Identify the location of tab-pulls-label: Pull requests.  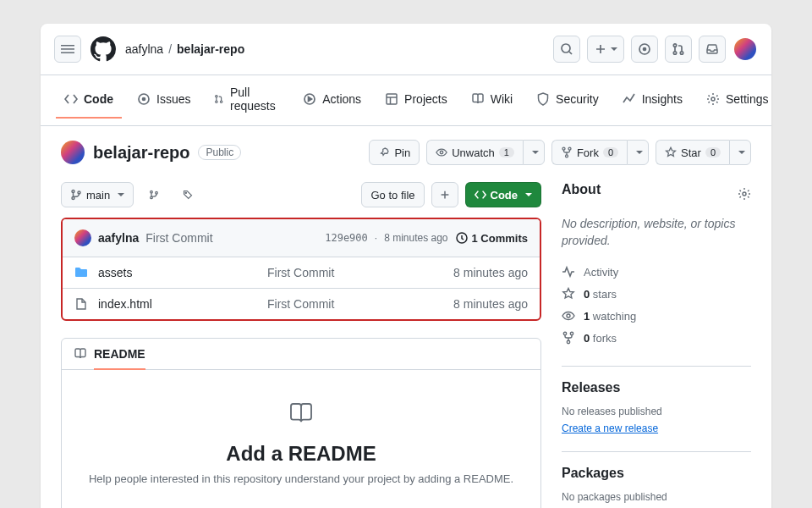
(255, 99).